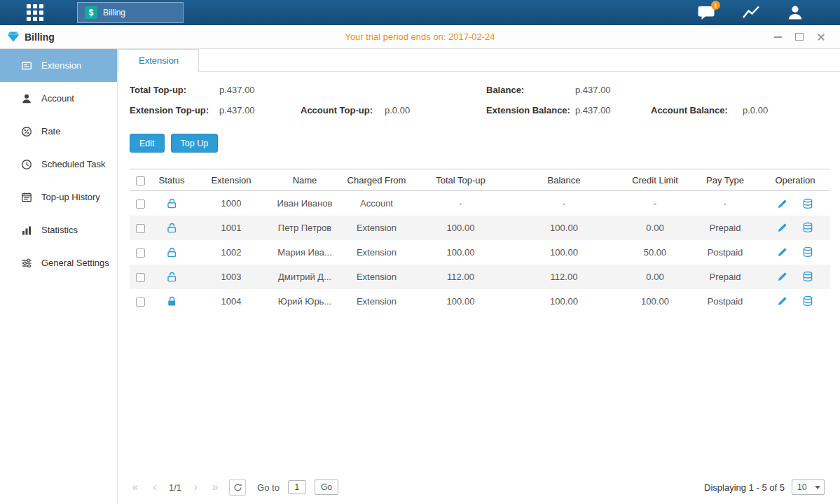 Image resolution: width=840 pixels, height=504 pixels. Describe the element at coordinates (480, 203) in the screenshot. I see `table-row: 1000 Иван Иванов Account - - - -` at that location.